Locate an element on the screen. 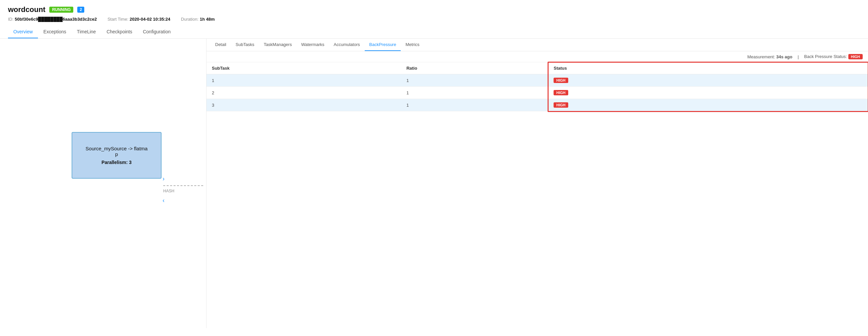 The image size is (868, 336). table-row: 2 1 HIGH is located at coordinates (537, 93).